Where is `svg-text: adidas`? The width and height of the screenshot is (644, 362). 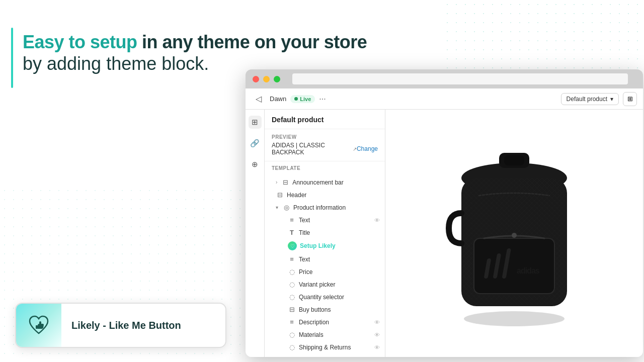 svg-text: adidas is located at coordinates (528, 270).